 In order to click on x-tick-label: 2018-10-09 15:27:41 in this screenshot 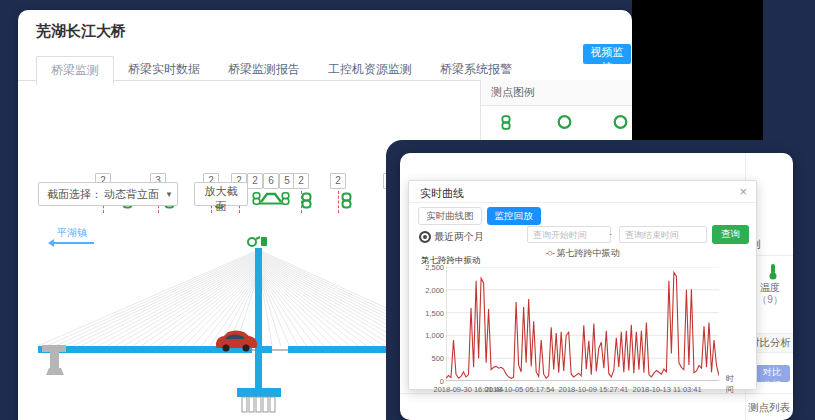, I will do `click(594, 390)`.